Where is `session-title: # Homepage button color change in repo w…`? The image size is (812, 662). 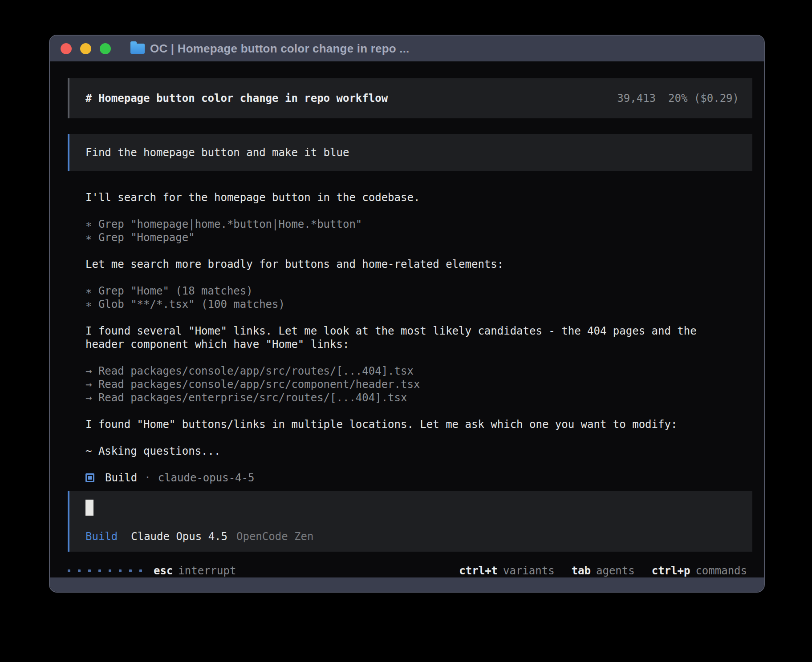
session-title: # Homepage button color change in repo w… is located at coordinates (237, 98).